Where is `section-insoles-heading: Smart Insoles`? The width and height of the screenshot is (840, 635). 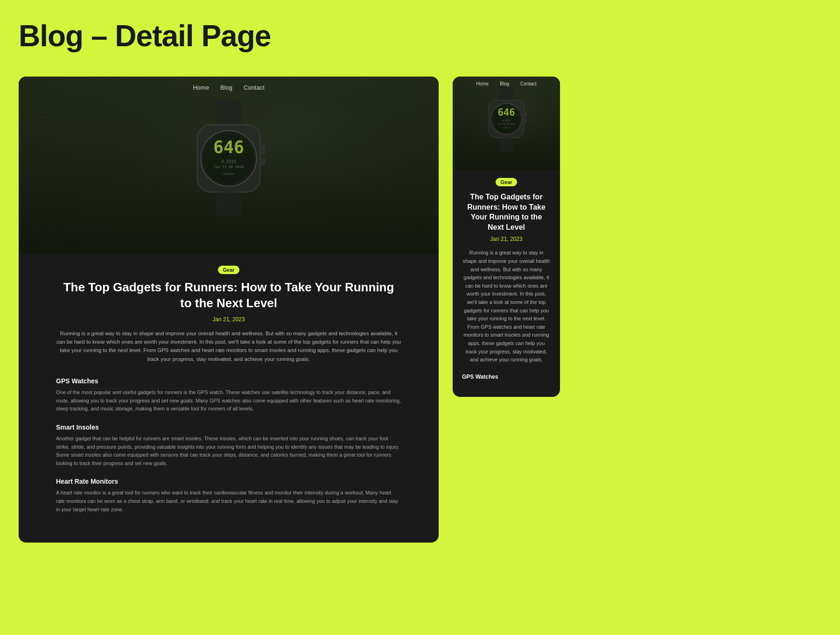
section-insoles-heading: Smart Insoles is located at coordinates (229, 427).